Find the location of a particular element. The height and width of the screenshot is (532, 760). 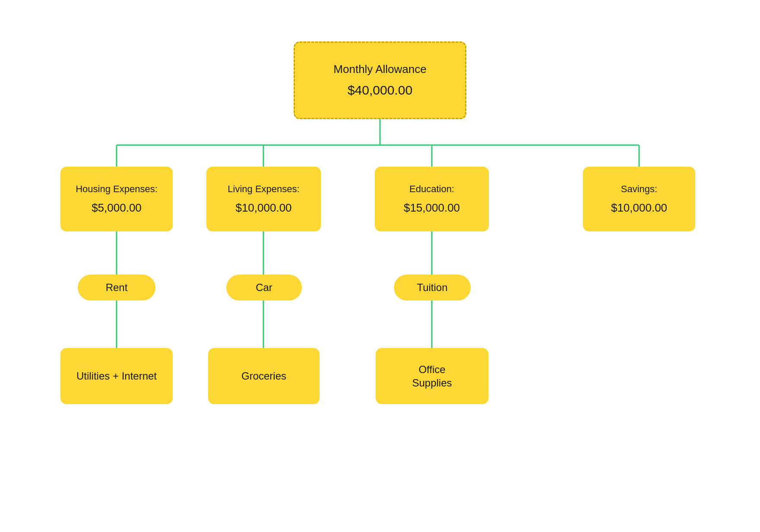

living-label: Living Expenses: is located at coordinates (263, 189).